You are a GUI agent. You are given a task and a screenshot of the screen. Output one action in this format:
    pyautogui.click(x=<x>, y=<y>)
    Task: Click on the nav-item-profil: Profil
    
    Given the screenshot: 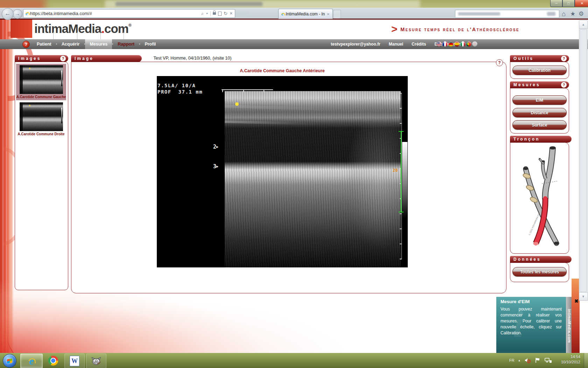 What is the action you would take?
    pyautogui.click(x=150, y=44)
    